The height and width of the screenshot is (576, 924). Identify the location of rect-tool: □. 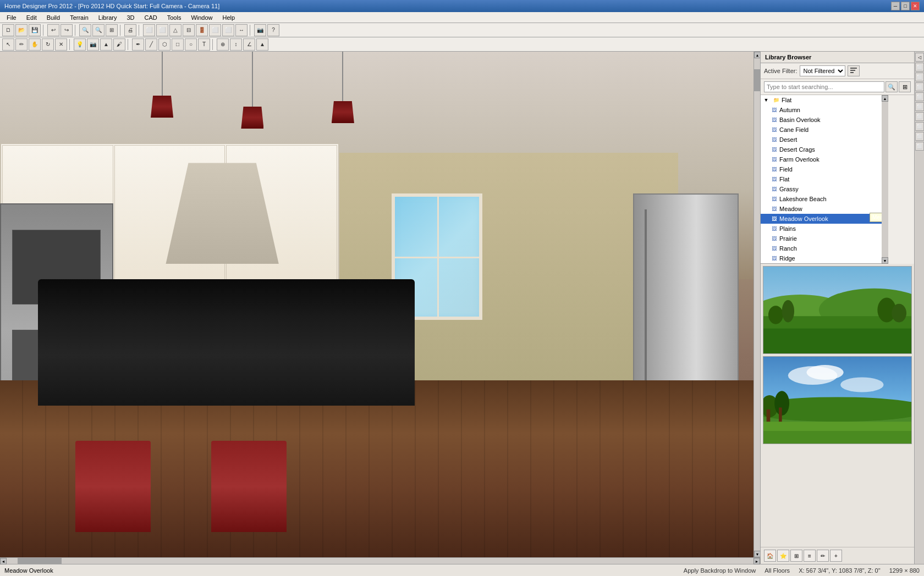
(178, 45).